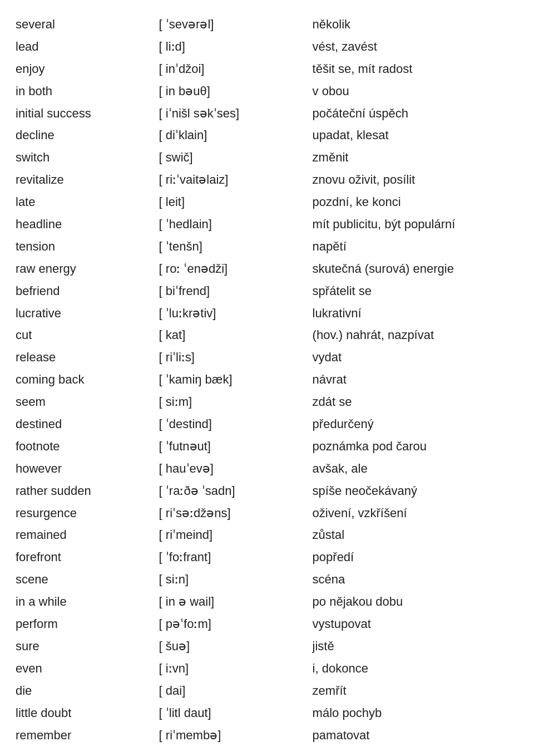 This screenshot has height=756, width=534. Describe the element at coordinates (83, 669) in the screenshot. I see `word-cell: even` at that location.